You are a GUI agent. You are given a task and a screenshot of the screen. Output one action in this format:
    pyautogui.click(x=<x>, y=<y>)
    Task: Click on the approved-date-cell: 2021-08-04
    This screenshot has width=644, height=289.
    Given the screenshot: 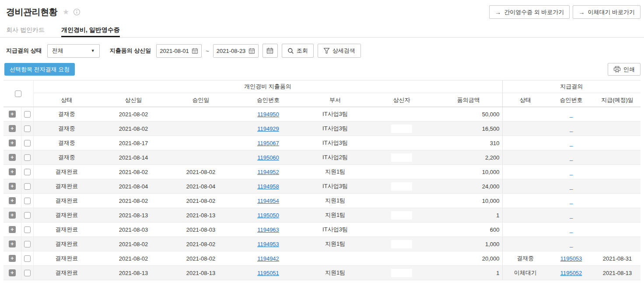 What is the action you would take?
    pyautogui.click(x=201, y=186)
    